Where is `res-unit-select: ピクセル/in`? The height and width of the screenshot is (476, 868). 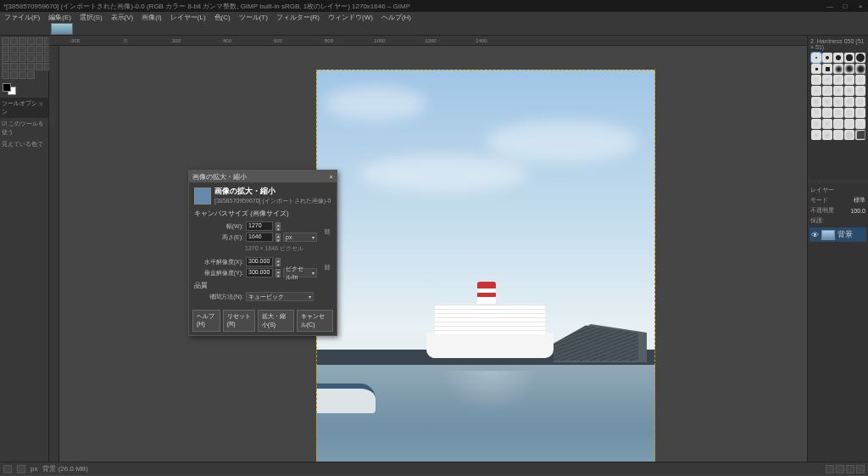
res-unit-select: ピクセル/in is located at coordinates (300, 273).